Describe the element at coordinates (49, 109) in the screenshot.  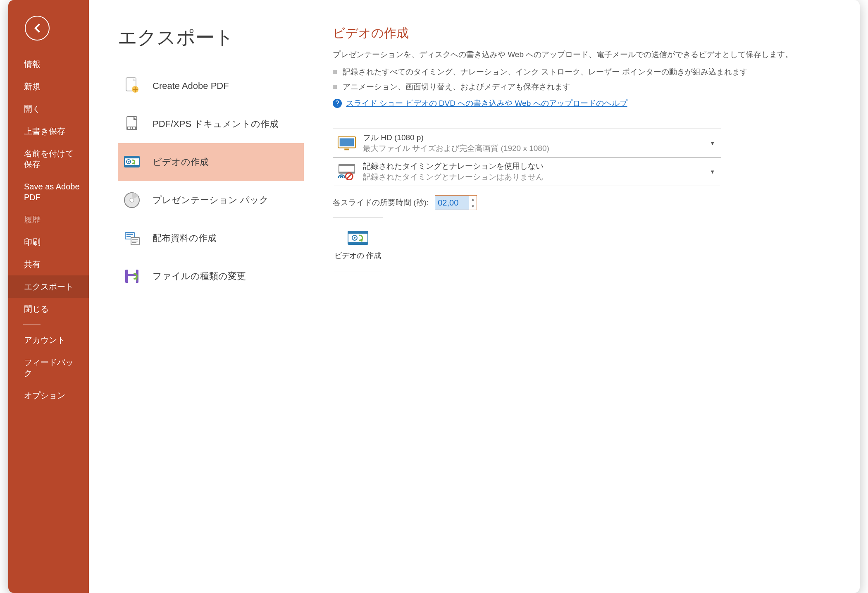
I see `side-open: 開く` at that location.